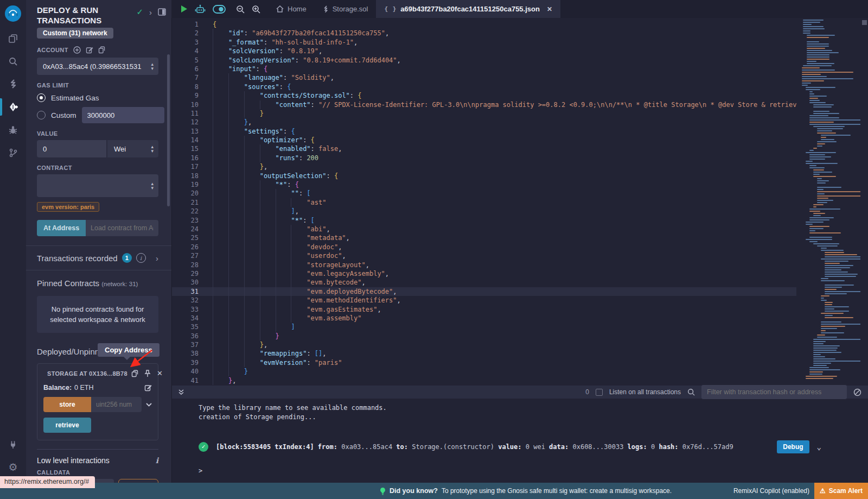 Image resolution: width=868 pixels, height=499 pixels. I want to click on listen-checkbox, so click(599, 392).